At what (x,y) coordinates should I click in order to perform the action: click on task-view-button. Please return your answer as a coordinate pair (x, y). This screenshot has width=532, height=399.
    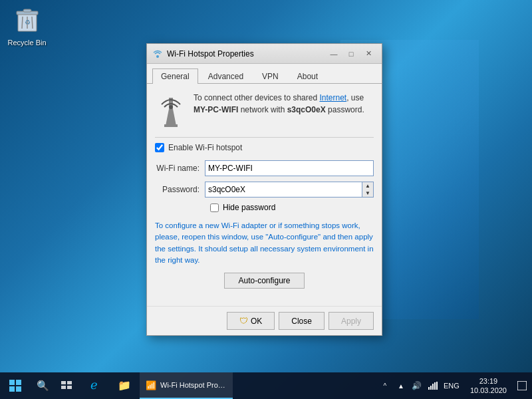
    Looking at the image, I should click on (66, 386).